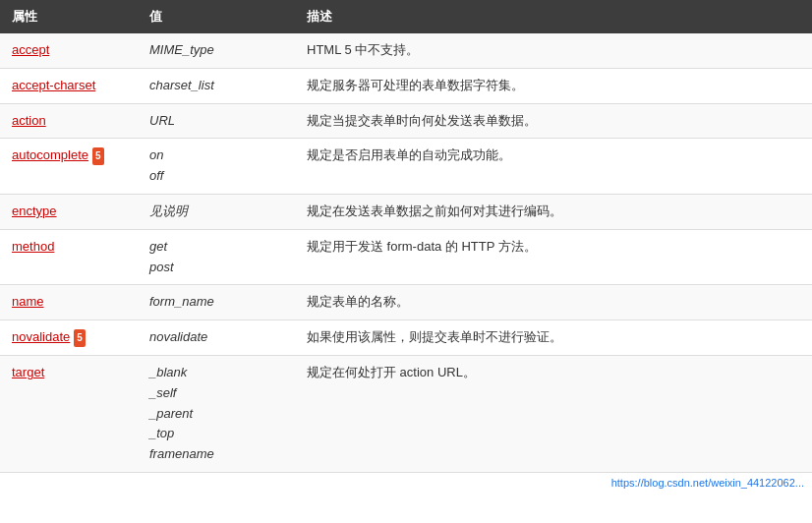 The height and width of the screenshot is (523, 812). What do you see at coordinates (216, 338) in the screenshot?
I see `val-cell: novalidate` at bounding box center [216, 338].